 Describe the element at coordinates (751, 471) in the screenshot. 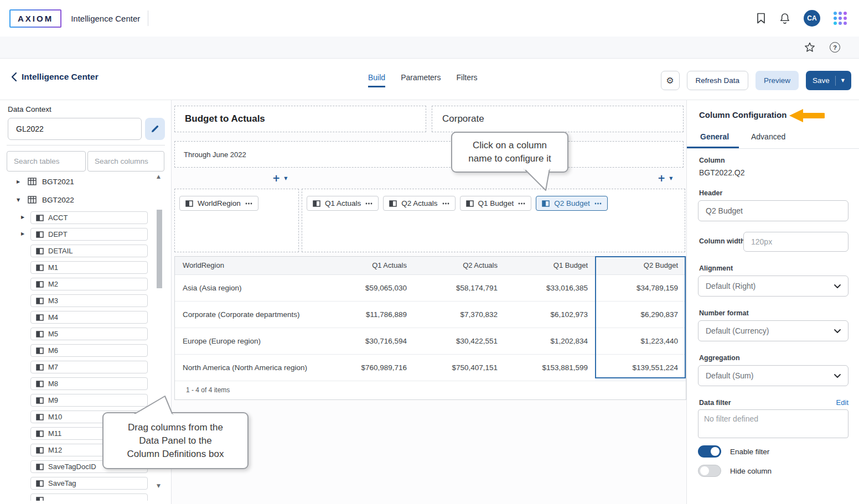

I see `hide-column-label: Hide column` at that location.